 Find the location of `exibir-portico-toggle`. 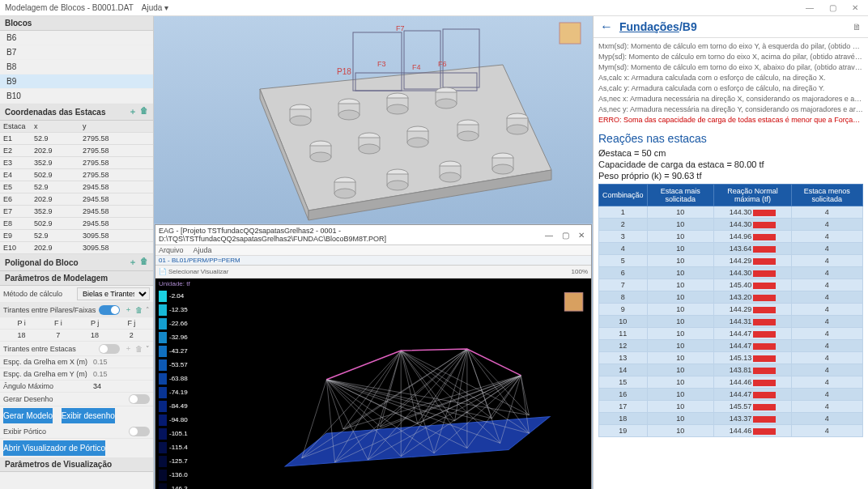

exibir-portico-toggle is located at coordinates (139, 432).